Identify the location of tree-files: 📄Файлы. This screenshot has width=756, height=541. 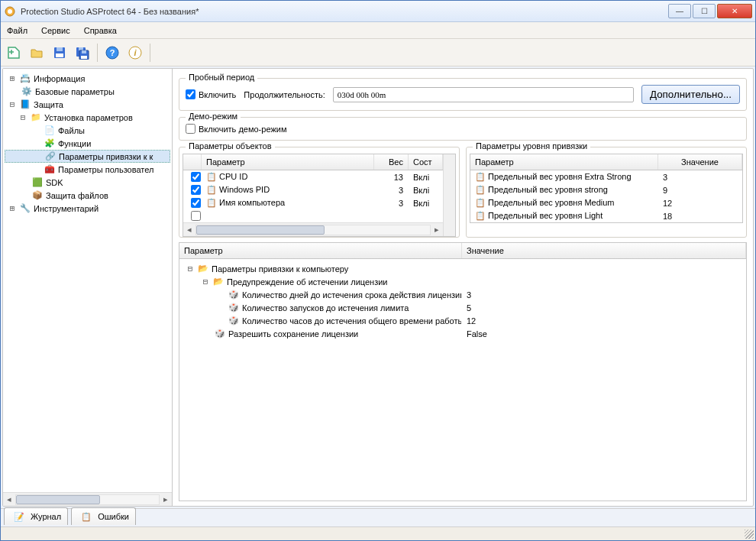
(87, 130).